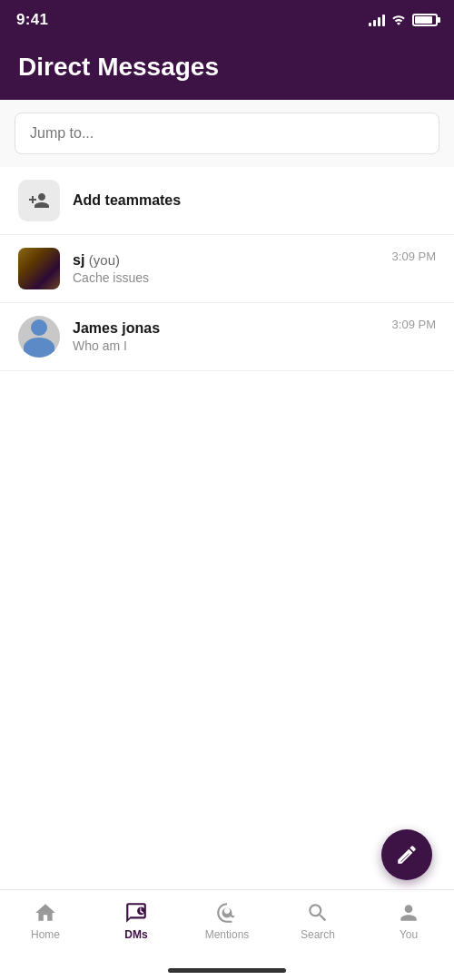 The height and width of the screenshot is (980, 454). I want to click on status-time: 9:41, so click(33, 20).